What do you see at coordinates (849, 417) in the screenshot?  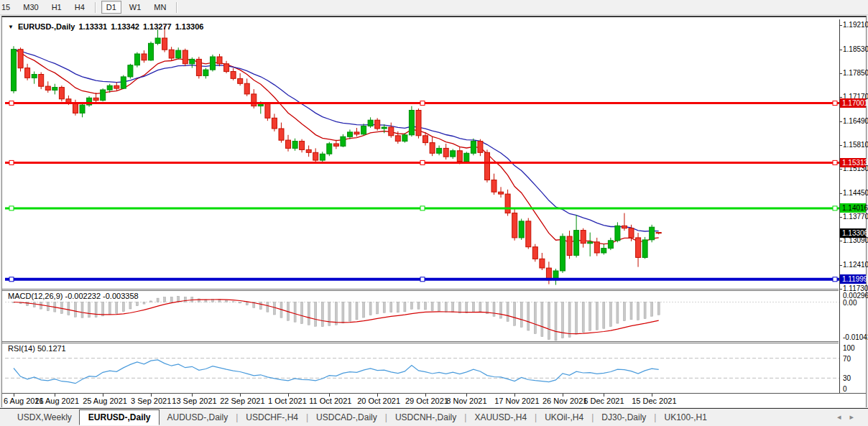 I see `tab-scroll-arrows: ◂▸` at bounding box center [849, 417].